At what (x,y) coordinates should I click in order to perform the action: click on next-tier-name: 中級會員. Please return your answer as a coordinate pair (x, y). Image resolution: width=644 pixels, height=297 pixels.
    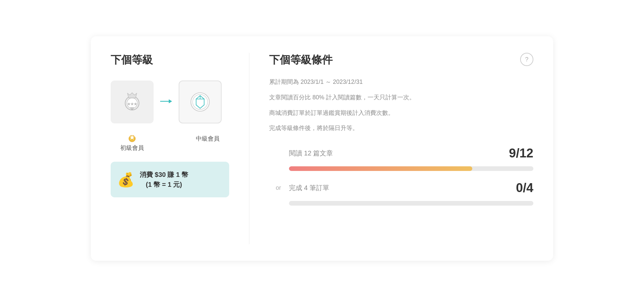
    Looking at the image, I should click on (208, 139).